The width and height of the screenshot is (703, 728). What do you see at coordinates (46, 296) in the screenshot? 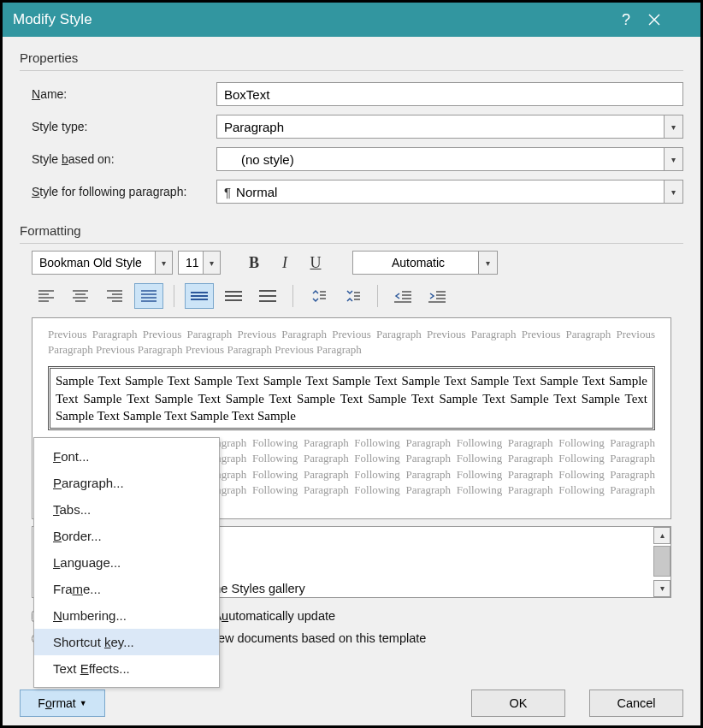
I see `align-left-button` at bounding box center [46, 296].